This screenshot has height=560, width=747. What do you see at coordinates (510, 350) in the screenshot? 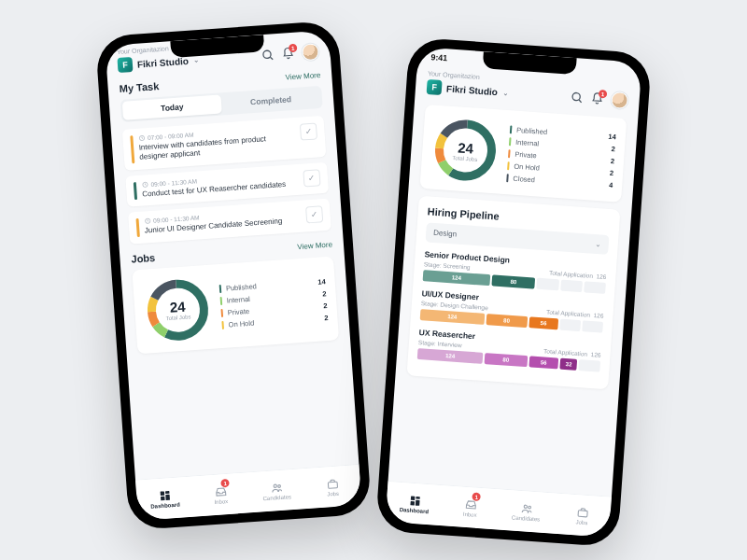
I see `pipeline-item: UX Reasercher Stage: InterviewTotal Appl…` at bounding box center [510, 350].